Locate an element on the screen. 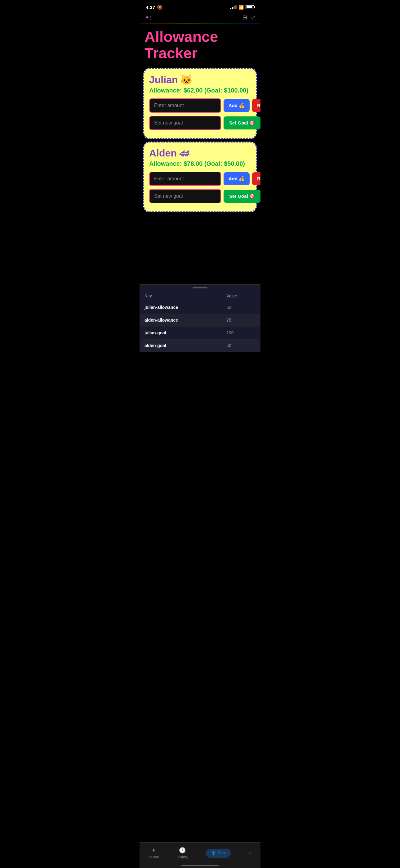  app-title: Allowance Tracker is located at coordinates (200, 44).